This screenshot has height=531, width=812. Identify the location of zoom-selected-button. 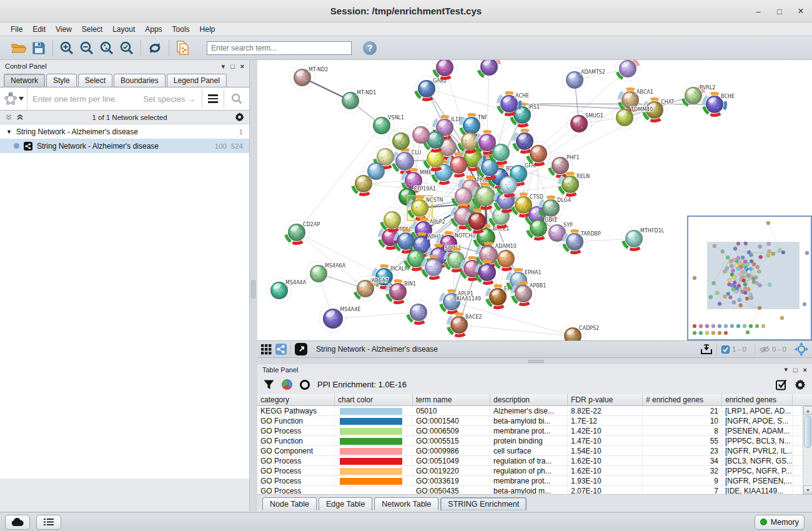
(127, 48).